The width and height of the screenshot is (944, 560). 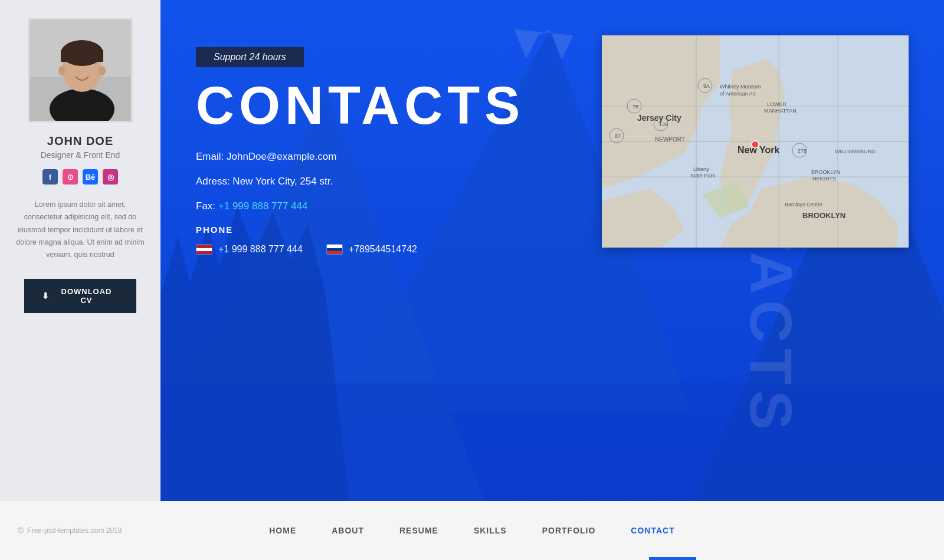 What do you see at coordinates (348, 531) in the screenshot?
I see `nav-about: ABOUT` at bounding box center [348, 531].